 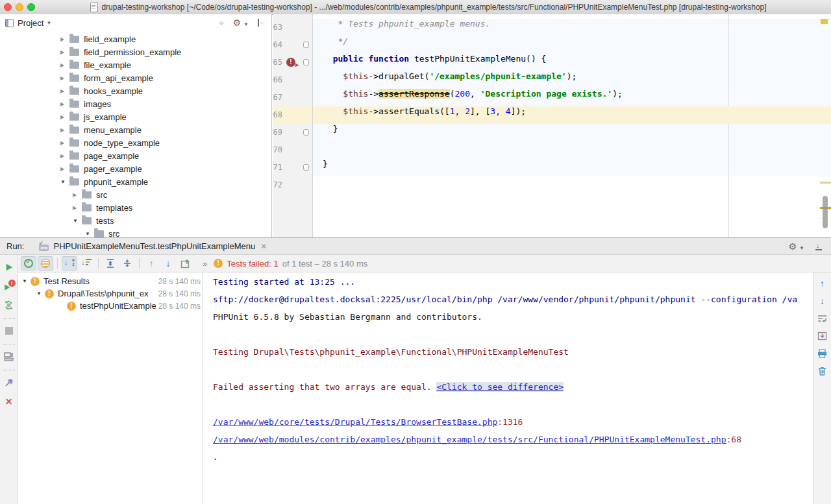 I want to click on tree-item-node_type_example: ▶node_type_example, so click(x=135, y=143).